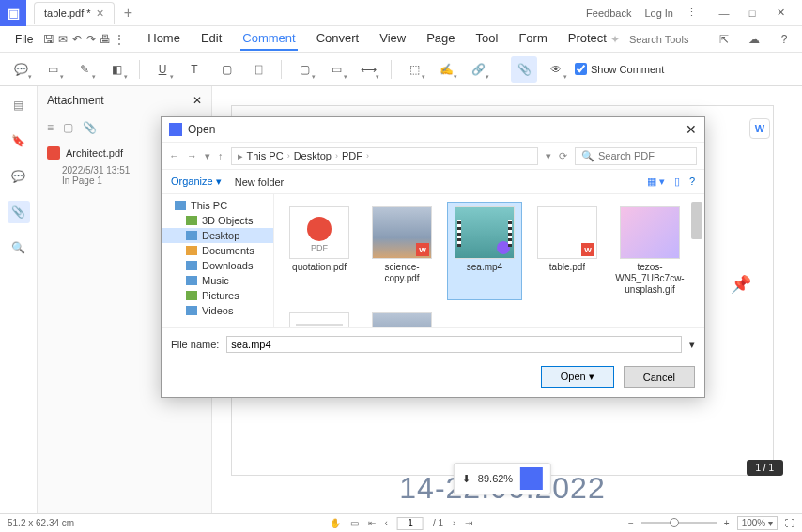  I want to click on undo-icon: ↶, so click(77, 39).